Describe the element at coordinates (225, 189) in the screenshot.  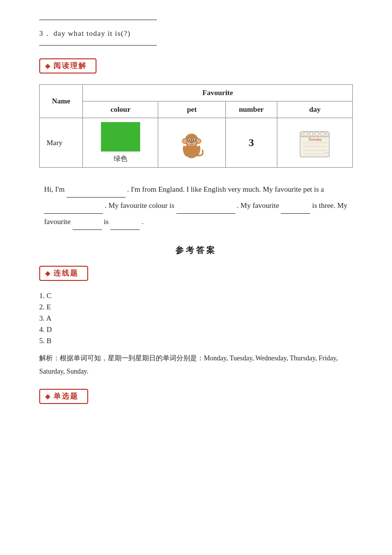
I see `para-text2: . I'm from England. I like English very …` at that location.